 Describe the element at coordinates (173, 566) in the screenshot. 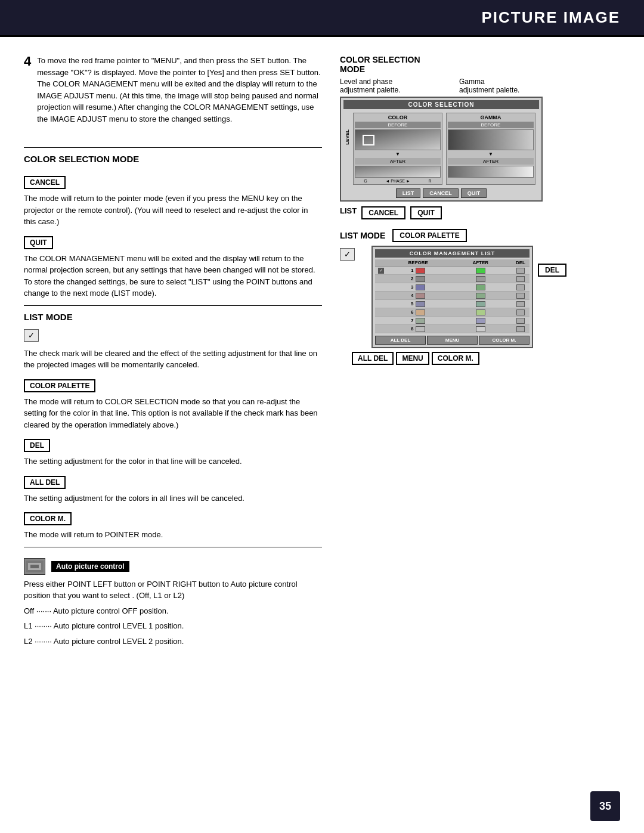

I see `auto-picture-row: Auto picture control` at that location.